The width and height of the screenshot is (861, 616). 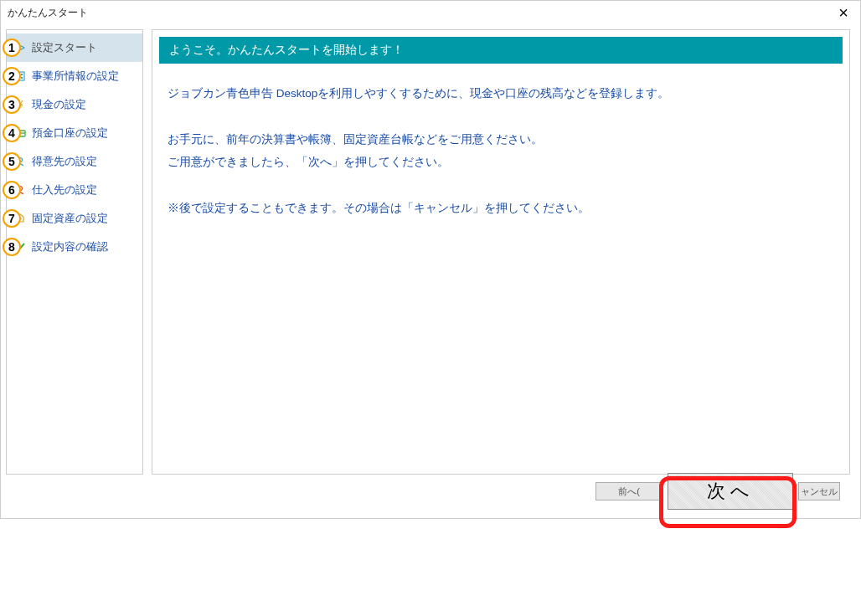 What do you see at coordinates (501, 151) in the screenshot?
I see `content-para2: お手元に、前年の決算書や帳簿、固定資産台帳などをご用意ください。 ご用意ができま…` at bounding box center [501, 151].